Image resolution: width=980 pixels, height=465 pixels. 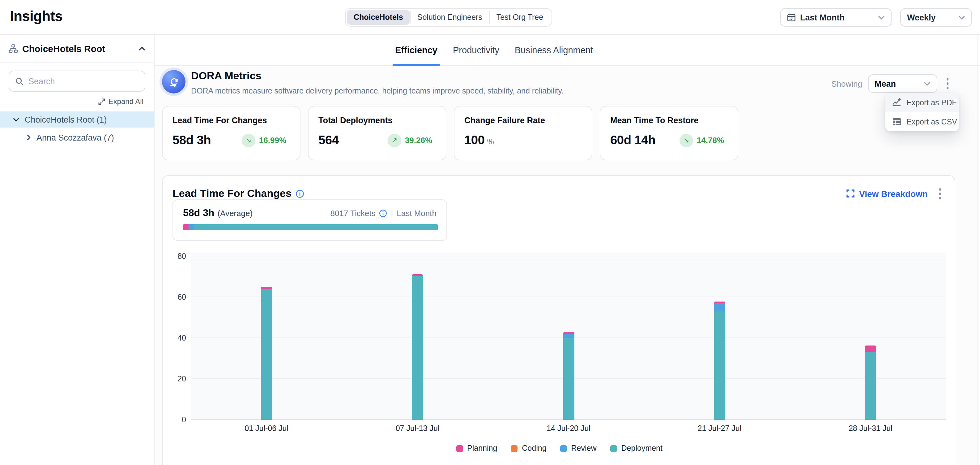 What do you see at coordinates (77, 137) in the screenshot?
I see `tree-item-anna-scozzafava: Anna Scozzafava (7)` at bounding box center [77, 137].